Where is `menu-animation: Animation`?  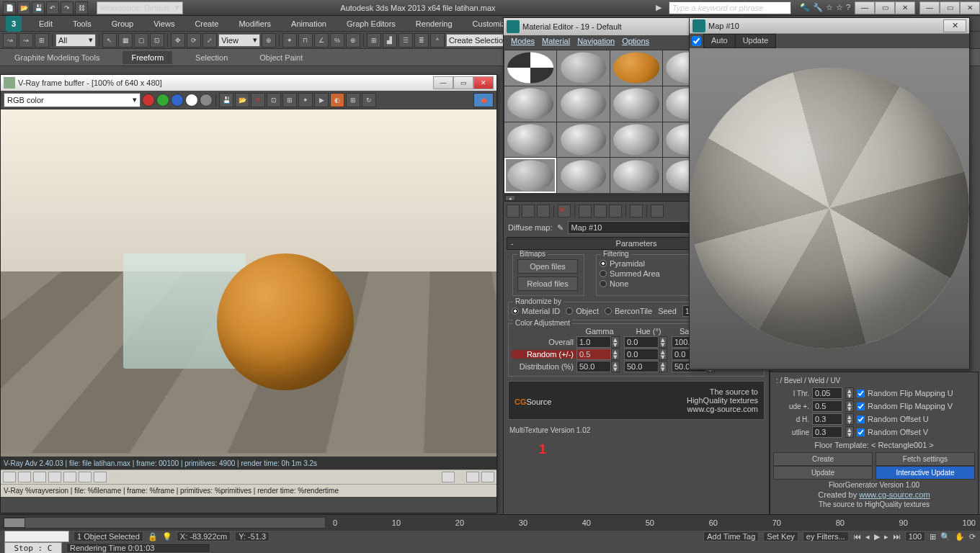
menu-animation: Animation is located at coordinates (308, 24).